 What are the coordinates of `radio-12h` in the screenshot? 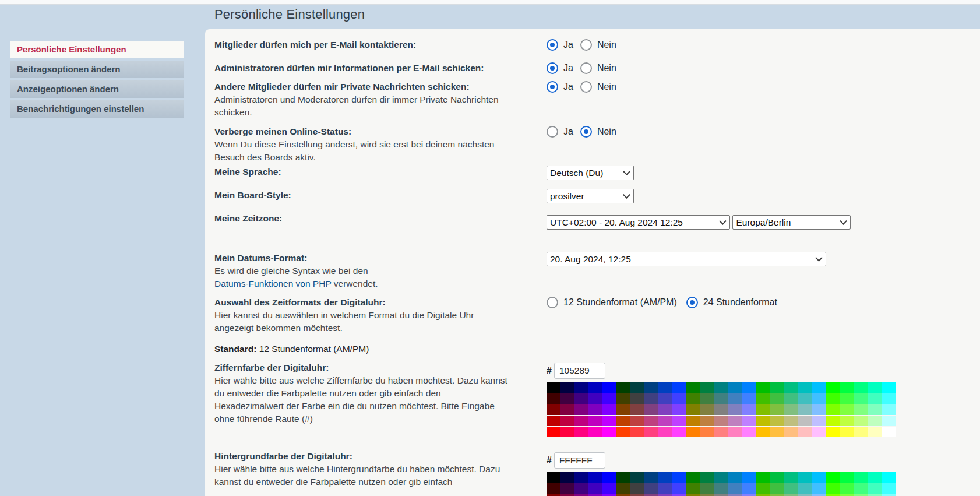 It's located at (552, 302).